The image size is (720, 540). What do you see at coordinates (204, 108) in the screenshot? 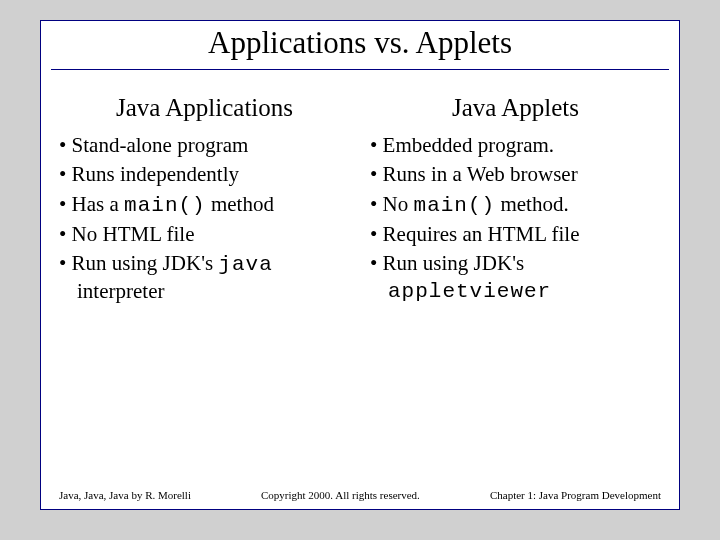
I see `left-heading: Java Applications` at bounding box center [204, 108].